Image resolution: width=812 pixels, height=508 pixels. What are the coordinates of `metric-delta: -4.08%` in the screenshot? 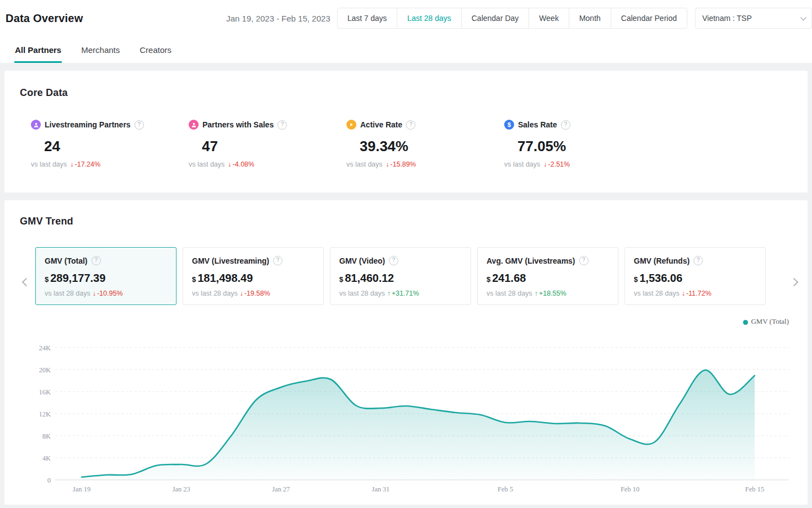 It's located at (244, 164).